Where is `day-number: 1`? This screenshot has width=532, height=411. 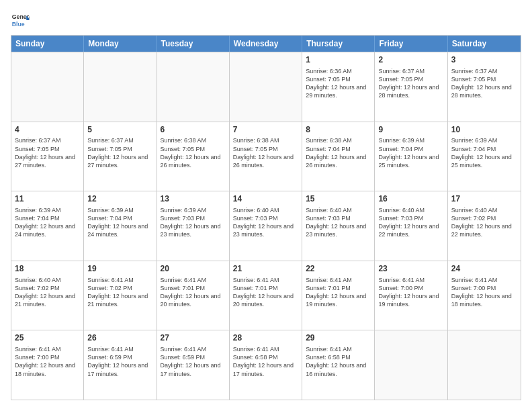
day-number: 1 is located at coordinates (339, 60).